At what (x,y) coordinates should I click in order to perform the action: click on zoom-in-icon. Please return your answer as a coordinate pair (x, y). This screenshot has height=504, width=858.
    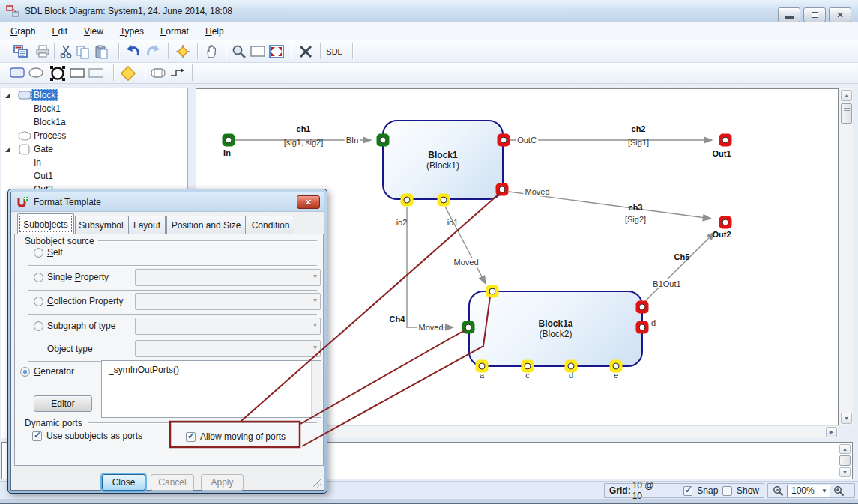
    Looking at the image, I should click on (839, 491).